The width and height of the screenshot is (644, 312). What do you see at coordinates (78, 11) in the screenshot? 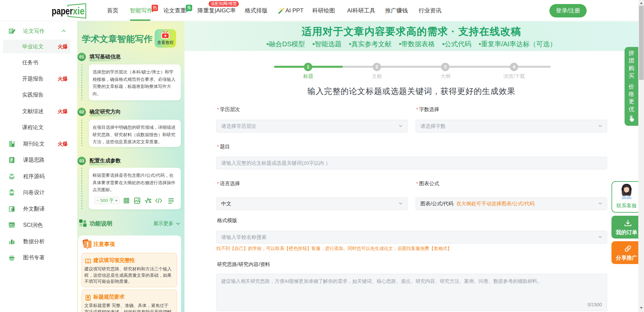
I see `svg-text: xie` at bounding box center [78, 11].